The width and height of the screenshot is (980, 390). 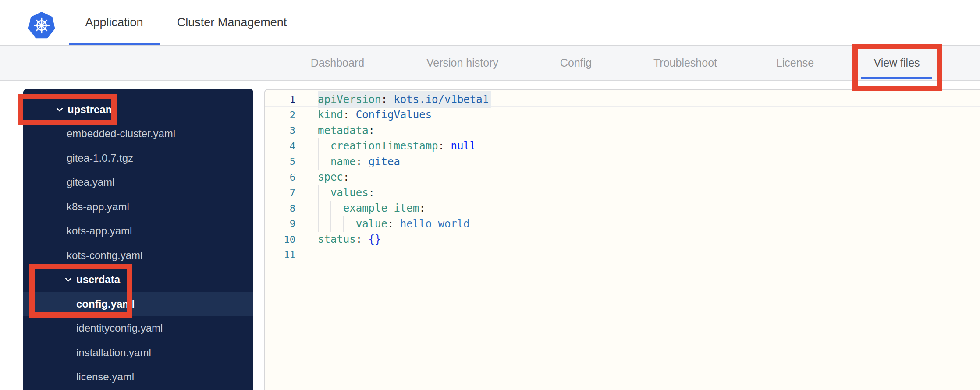 I want to click on tree-item-label: embedded-cluster.yaml, so click(x=121, y=134).